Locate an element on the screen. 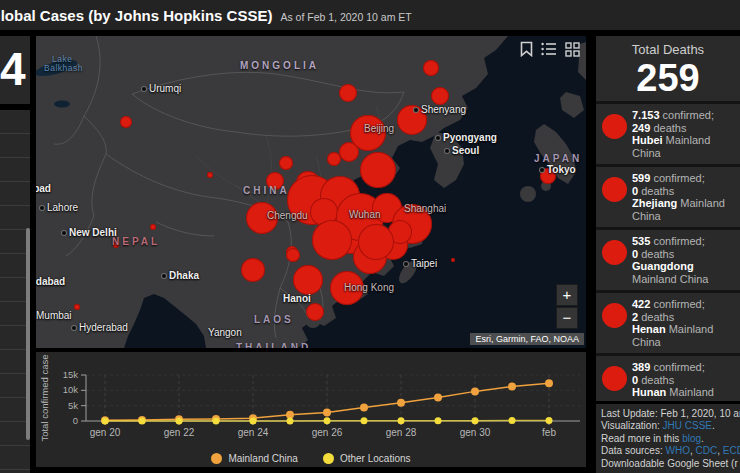 The width and height of the screenshot is (740, 473). map-country-label: NEPAL is located at coordinates (136, 242).